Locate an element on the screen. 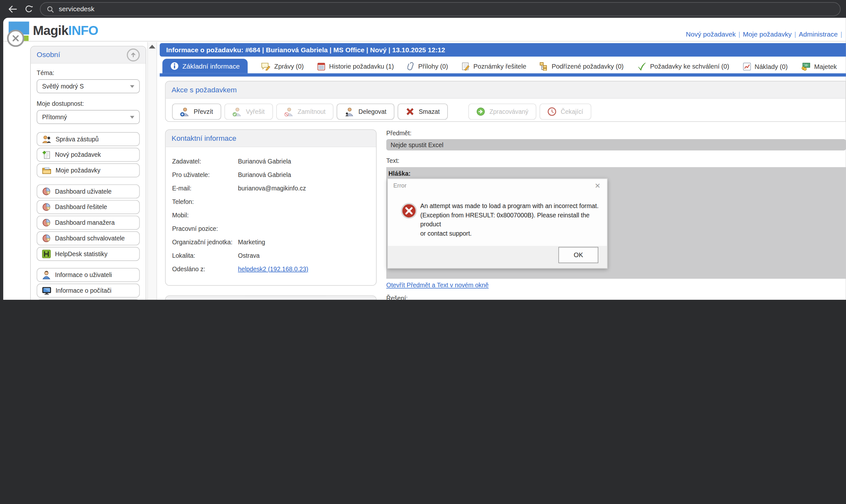 Image resolution: width=846 pixels, height=504 pixels. tab-zpravy: Zprávy (0) is located at coordinates (282, 67).